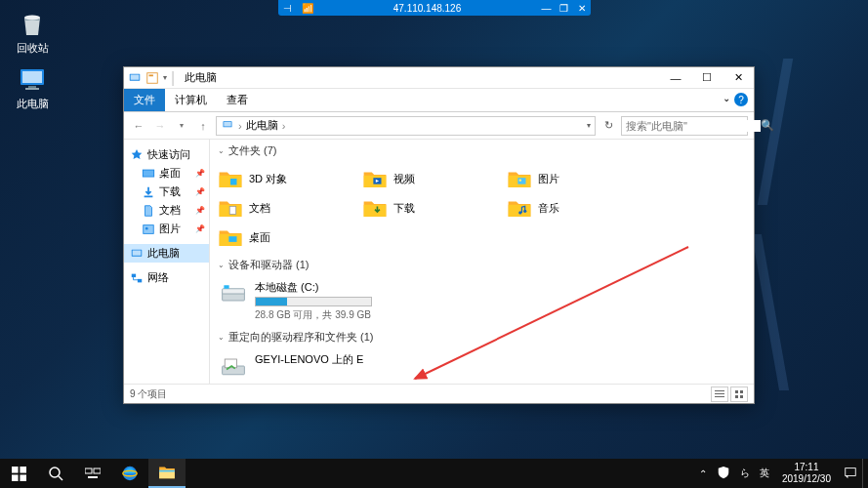  What do you see at coordinates (703, 474) in the screenshot?
I see `tray-overflow-icon: ⌃` at bounding box center [703, 474].